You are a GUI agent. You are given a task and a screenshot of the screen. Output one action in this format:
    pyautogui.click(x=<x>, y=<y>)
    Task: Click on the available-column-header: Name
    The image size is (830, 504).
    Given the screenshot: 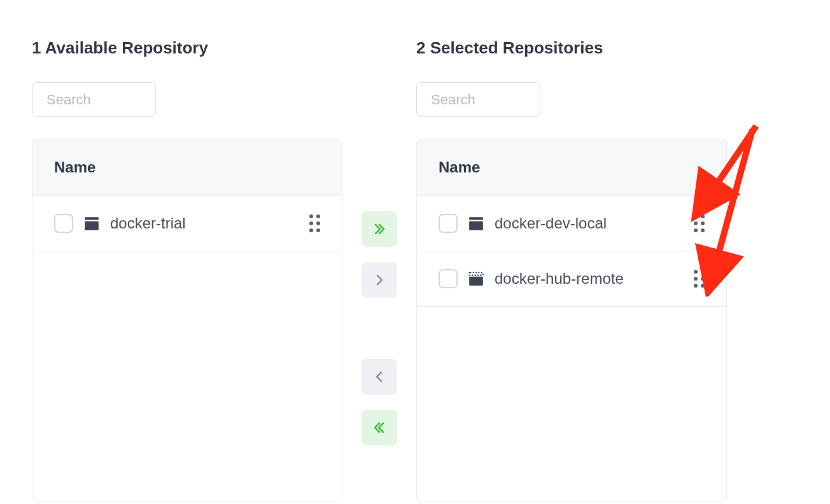 What is the action you would take?
    pyautogui.click(x=187, y=168)
    